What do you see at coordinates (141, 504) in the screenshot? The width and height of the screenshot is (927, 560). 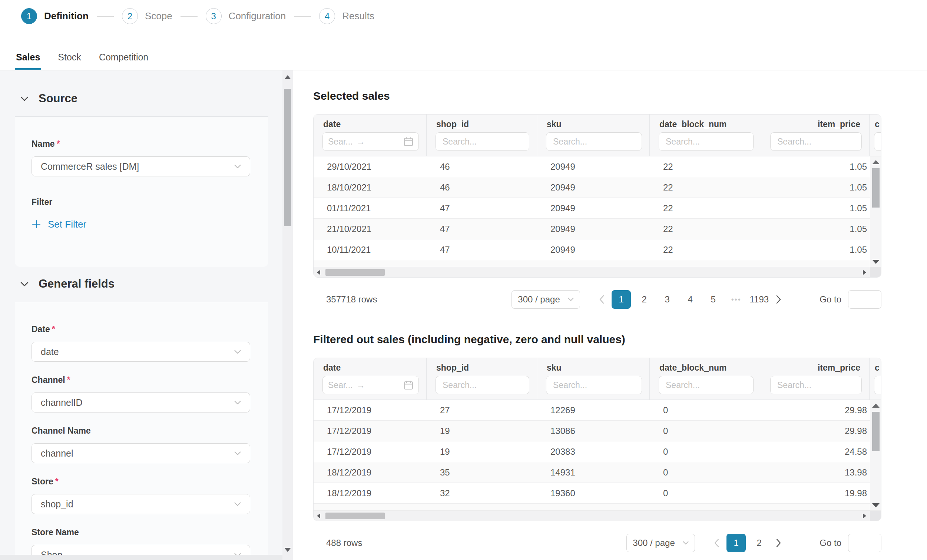 I see `store-field-select: shop_id` at bounding box center [141, 504].